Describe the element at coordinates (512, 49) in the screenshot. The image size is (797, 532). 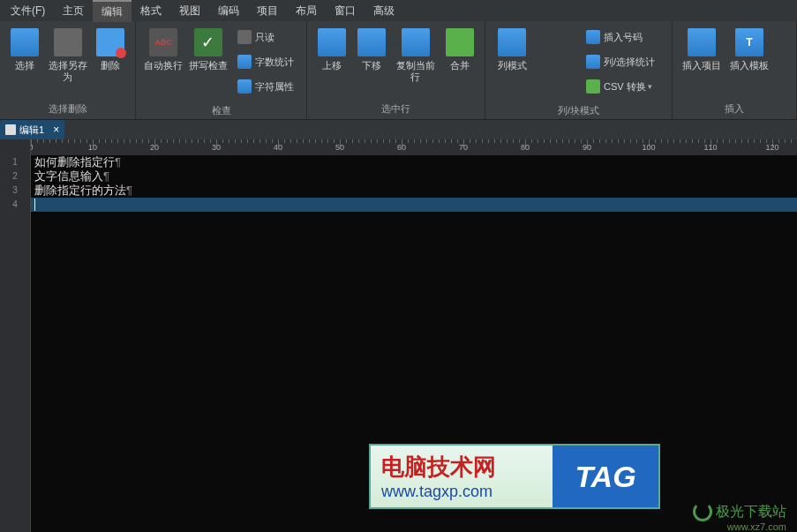
I see `column-mode-button: 列模式` at that location.